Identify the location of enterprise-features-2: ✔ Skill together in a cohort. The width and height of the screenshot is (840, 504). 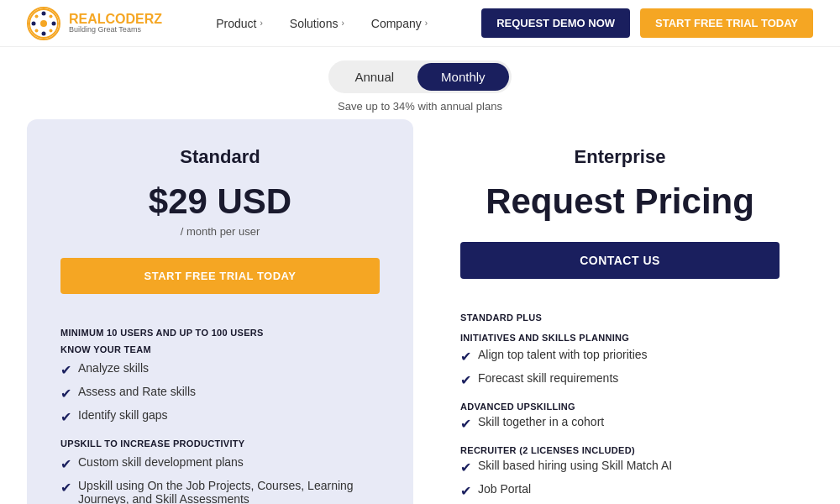
(620, 423).